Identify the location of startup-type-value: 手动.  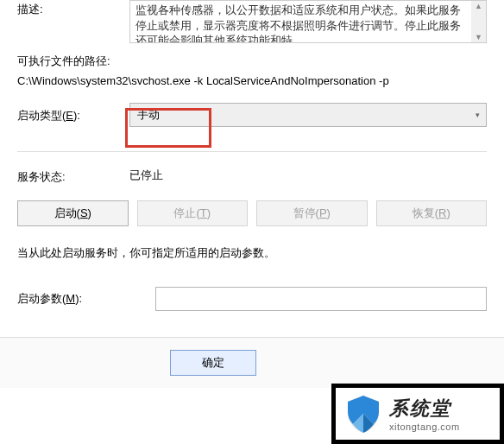
(148, 114).